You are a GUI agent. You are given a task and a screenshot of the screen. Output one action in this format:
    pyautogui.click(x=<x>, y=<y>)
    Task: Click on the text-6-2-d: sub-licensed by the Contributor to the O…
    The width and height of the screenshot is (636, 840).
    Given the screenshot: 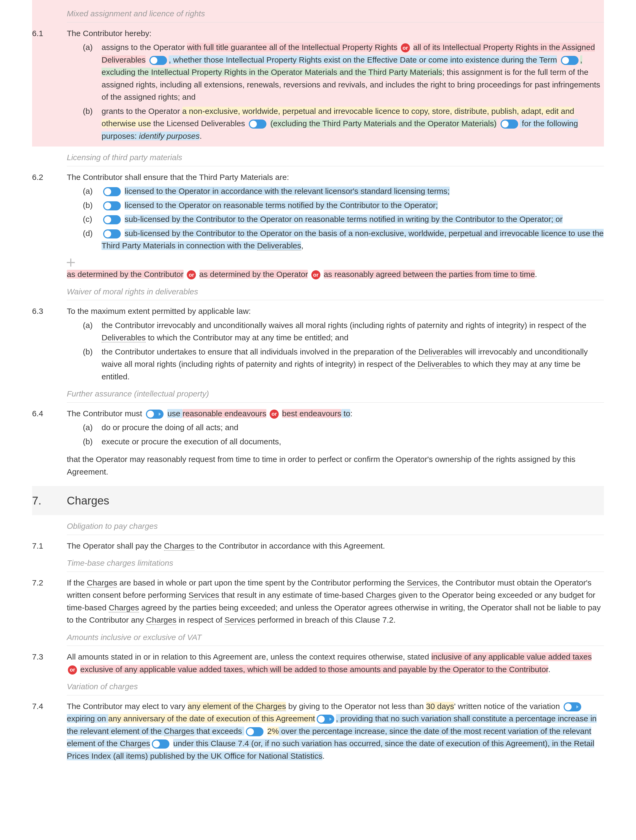 What is the action you would take?
    pyautogui.click(x=353, y=240)
    